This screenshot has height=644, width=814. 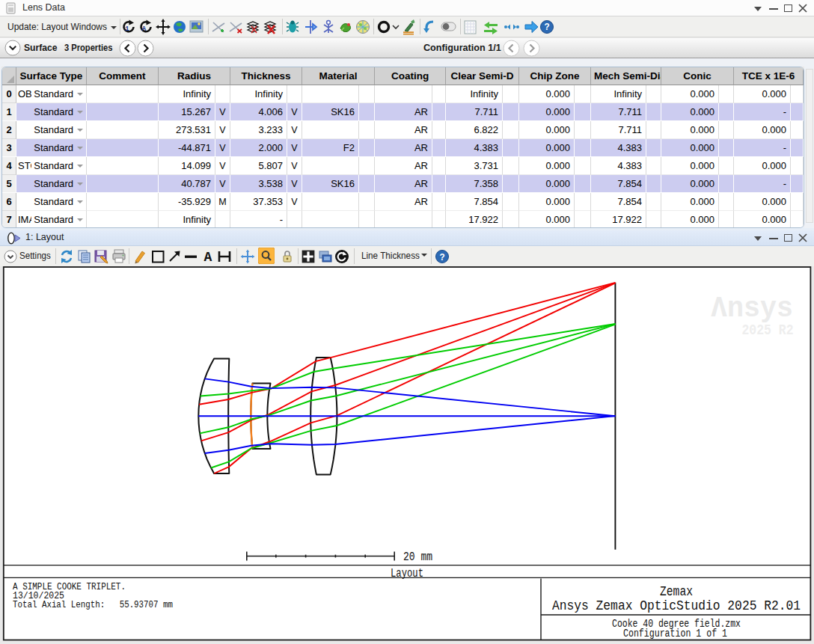 I want to click on svg-text:Ansys Zemax OpticStudio 2025 R: Ansys Zemax OpticStudio 2025 R2.01, so click(x=676, y=606).